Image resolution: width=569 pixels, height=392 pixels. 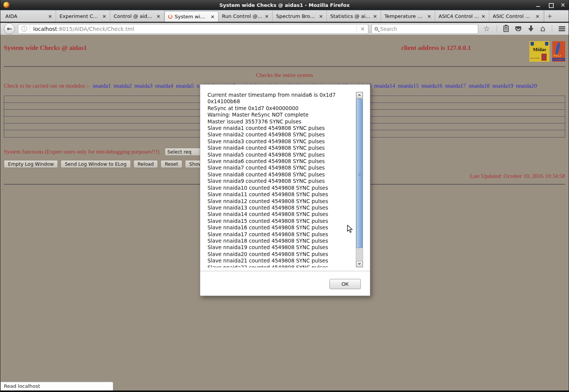 I want to click on tab-label: Temperature ..., so click(x=405, y=16).